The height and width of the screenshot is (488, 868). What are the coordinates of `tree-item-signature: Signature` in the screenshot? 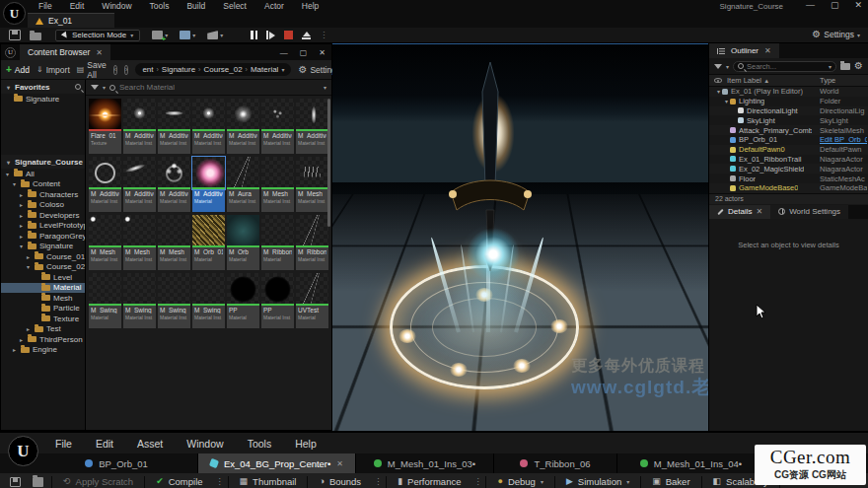 It's located at (43, 99).